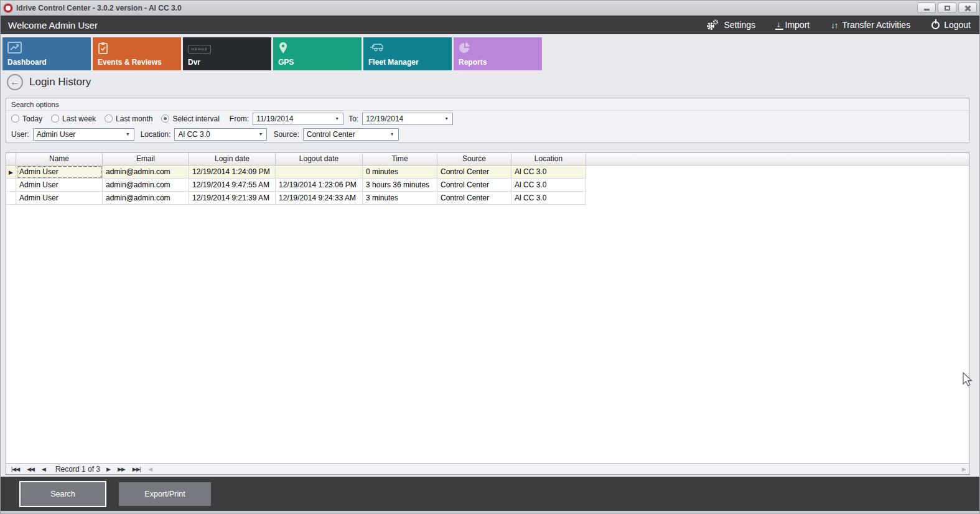  Describe the element at coordinates (47, 54) in the screenshot. I see `tile-dashboard: Dashboard` at that location.